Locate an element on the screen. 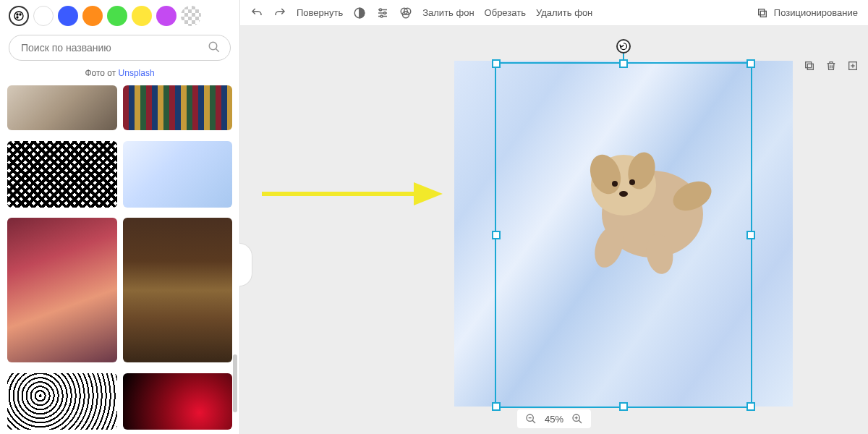  swatch-green is located at coordinates (117, 16).